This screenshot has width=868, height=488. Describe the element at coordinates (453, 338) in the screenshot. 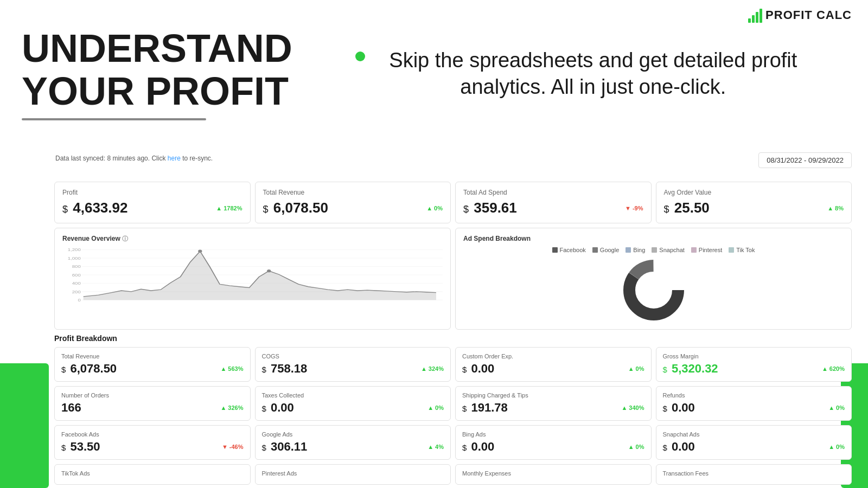

I see `profit-breakdown-title: Profit Breakdown` at that location.